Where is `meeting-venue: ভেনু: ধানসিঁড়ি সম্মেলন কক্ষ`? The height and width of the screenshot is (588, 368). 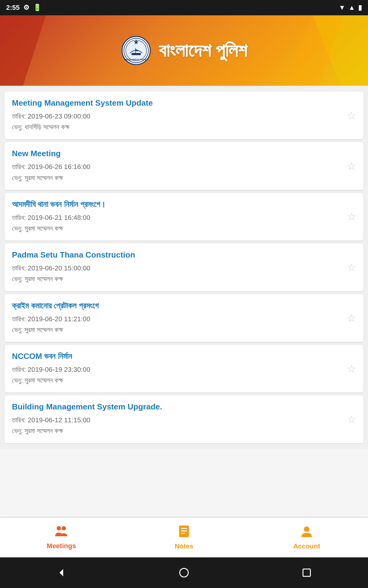 meeting-venue: ভেনু: ধানসিঁড়ি সম্মেলন কক্ষ is located at coordinates (177, 127).